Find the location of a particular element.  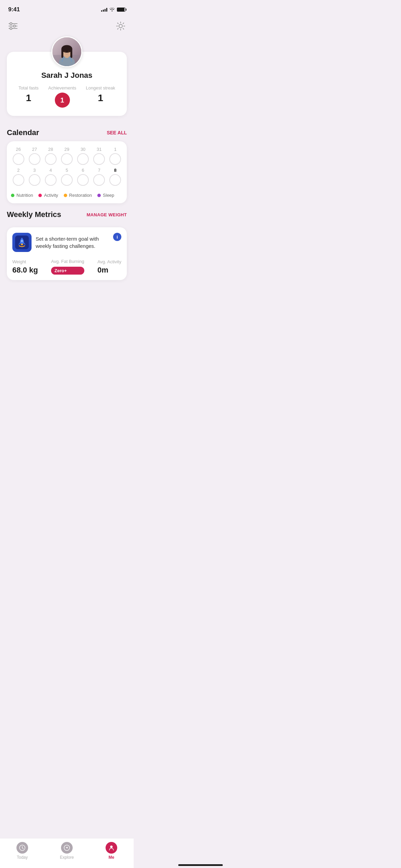

activity-dot is located at coordinates (40, 195).